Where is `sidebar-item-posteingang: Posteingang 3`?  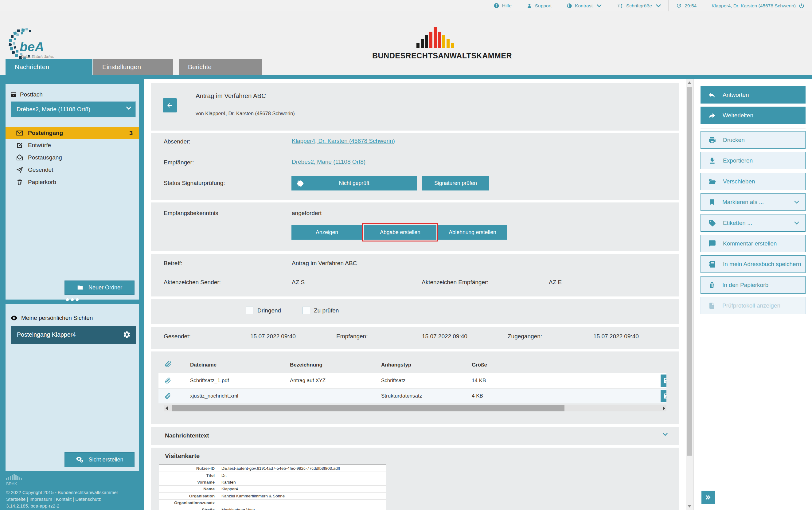
sidebar-item-posteingang: Posteingang 3 is located at coordinates (72, 133).